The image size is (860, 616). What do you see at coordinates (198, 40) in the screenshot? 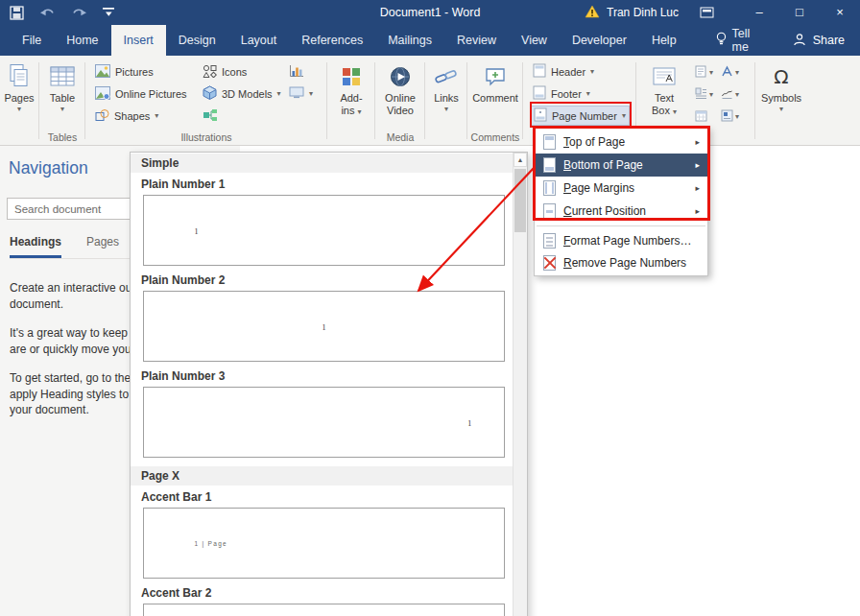
I see `tab-design: Design` at bounding box center [198, 40].